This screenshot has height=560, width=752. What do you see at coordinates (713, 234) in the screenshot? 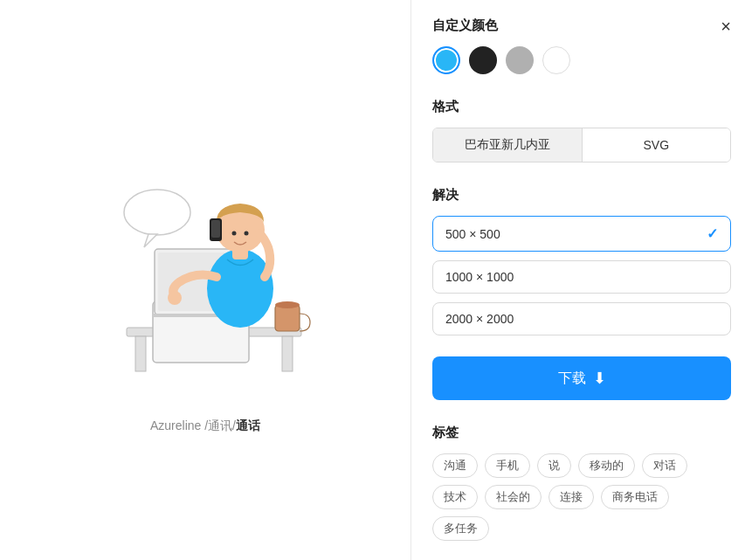
I see `check-icon-500: ✓` at bounding box center [713, 234].